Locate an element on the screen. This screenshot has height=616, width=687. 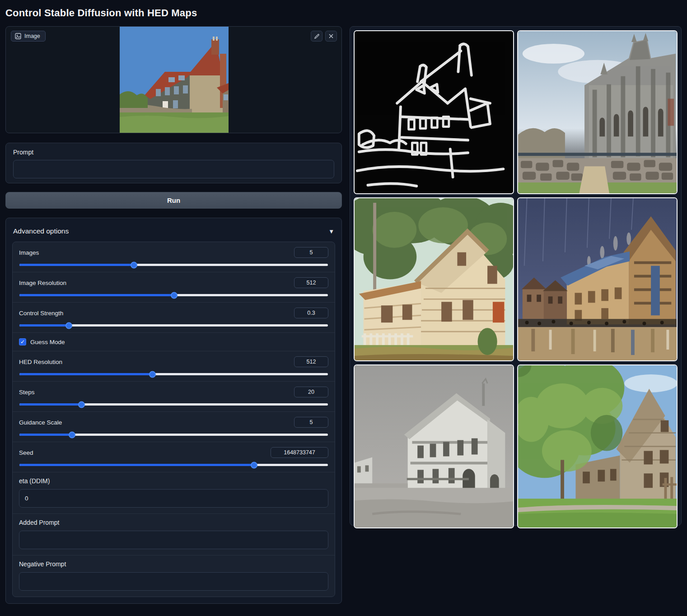
images-slider is located at coordinates (173, 265).